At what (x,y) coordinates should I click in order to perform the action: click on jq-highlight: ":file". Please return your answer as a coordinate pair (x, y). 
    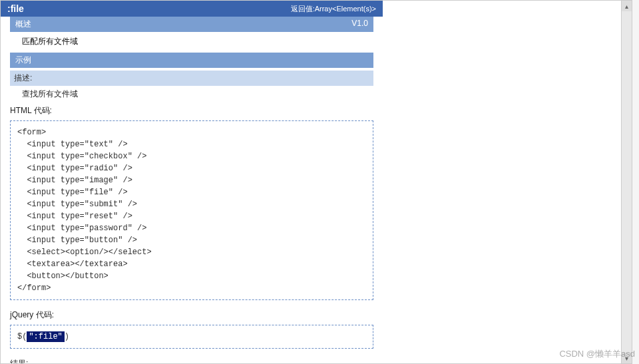
    Looking at the image, I should click on (45, 337).